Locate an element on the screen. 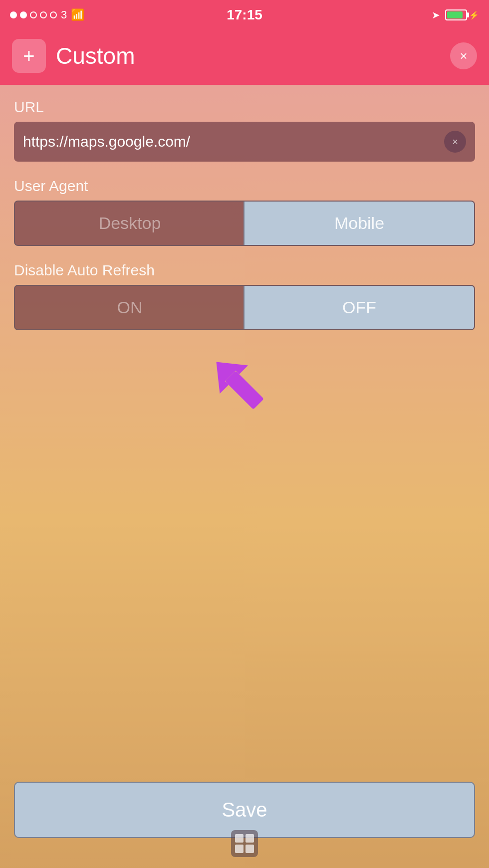 The width and height of the screenshot is (489, 868). close-button: × is located at coordinates (464, 56).